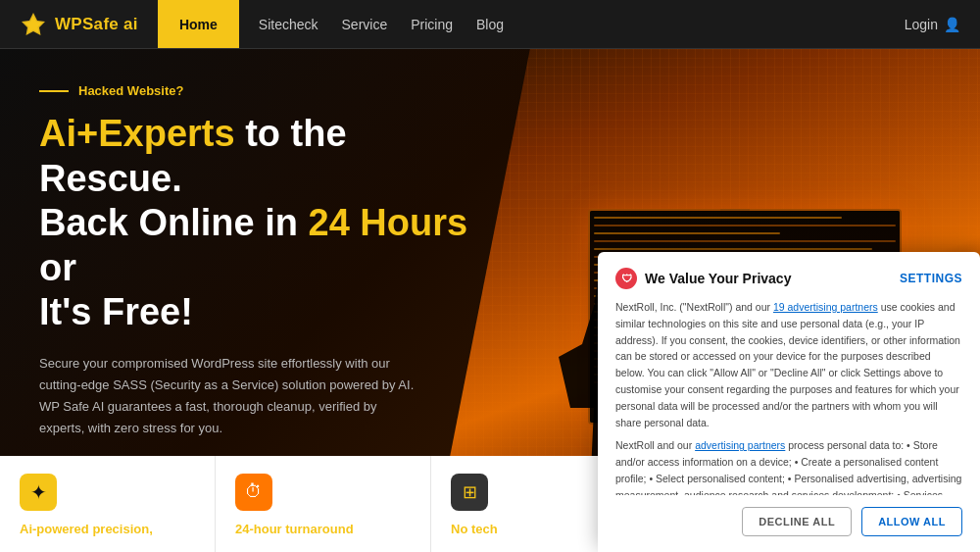  Describe the element at coordinates (704, 278) in the screenshot. I see `privacy-title-row: 🛡 We Value Your Privacy` at that location.